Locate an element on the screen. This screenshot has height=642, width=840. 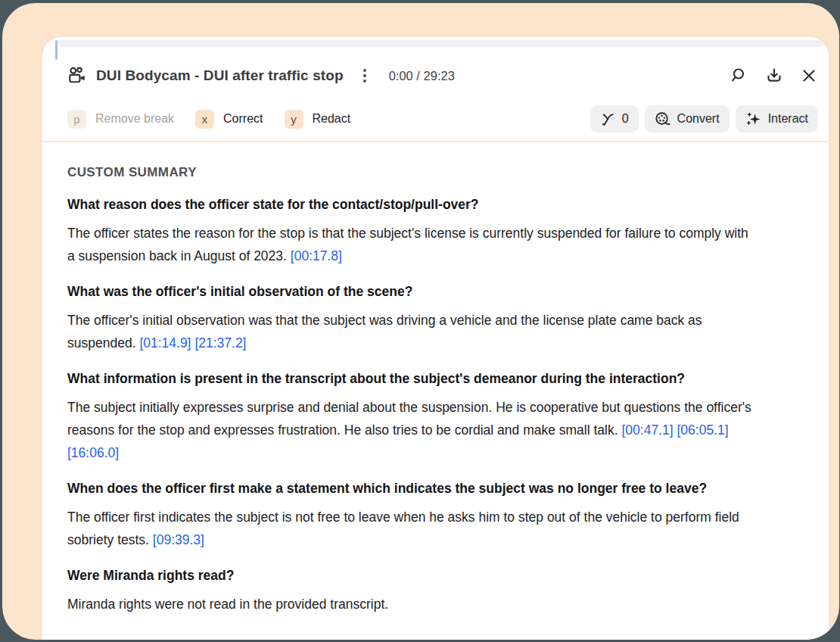
qa-answer: The officer's initial observation was th… is located at coordinates (412, 332).